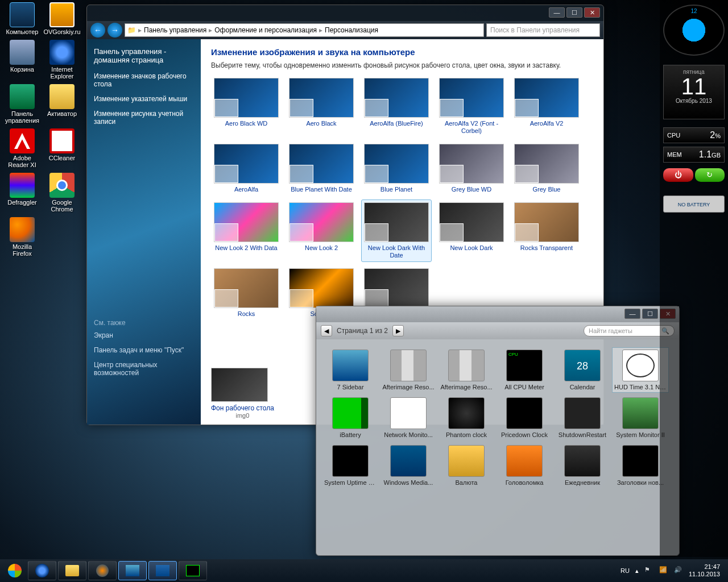 This screenshot has width=728, height=582. I want to click on gadget-item: System Uptime F..., so click(350, 465).